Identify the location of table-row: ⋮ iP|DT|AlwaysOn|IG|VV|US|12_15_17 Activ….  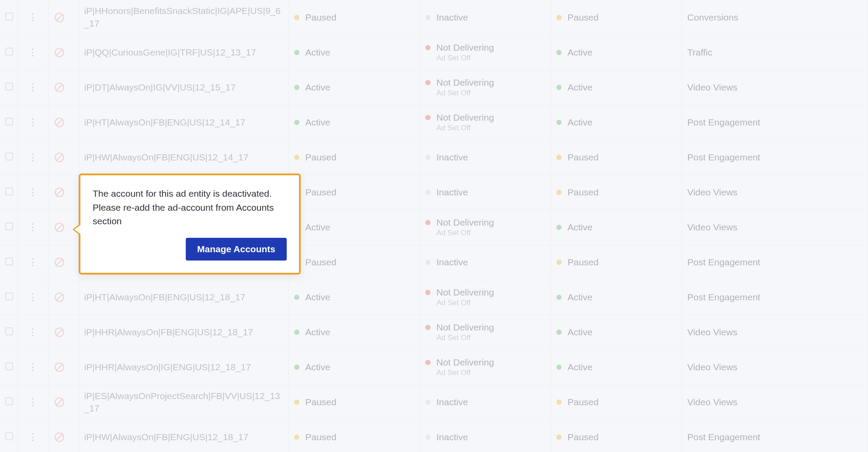
(434, 87).